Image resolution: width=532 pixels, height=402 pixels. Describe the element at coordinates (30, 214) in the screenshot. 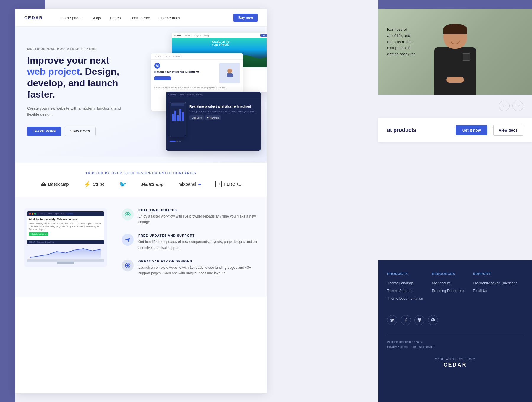

I see `dot-red` at that location.